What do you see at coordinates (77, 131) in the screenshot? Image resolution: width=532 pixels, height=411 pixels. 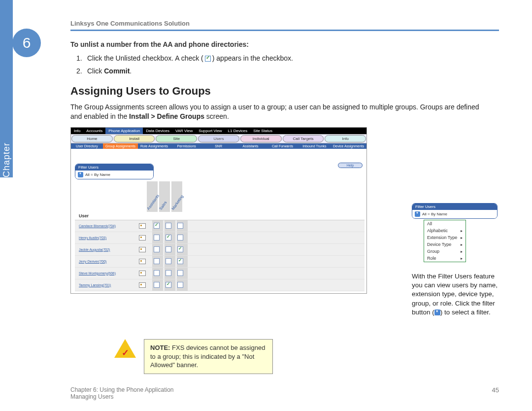 I see `top-tab: Info` at bounding box center [77, 131].